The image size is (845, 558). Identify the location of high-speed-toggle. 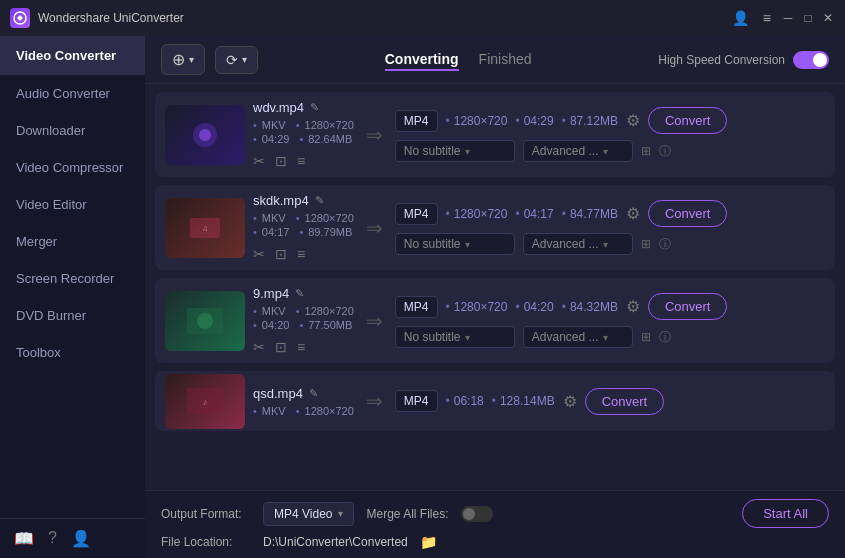
(811, 60).